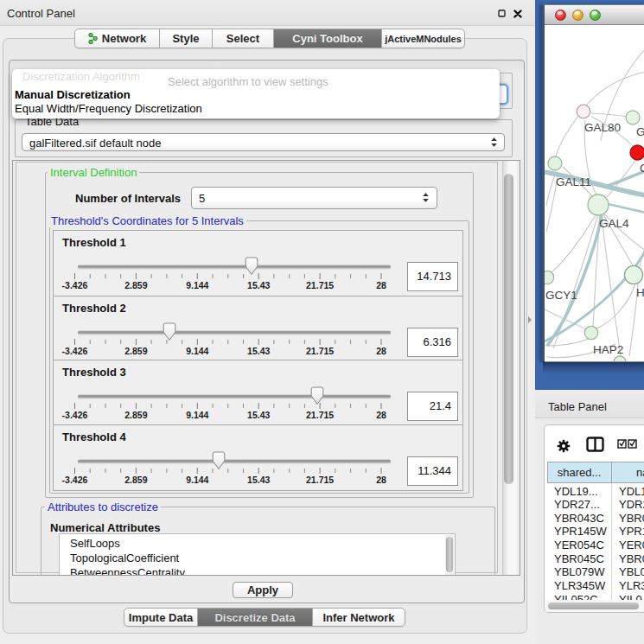 The width and height of the screenshot is (644, 644). I want to click on svg-text: C, so click(641, 168).